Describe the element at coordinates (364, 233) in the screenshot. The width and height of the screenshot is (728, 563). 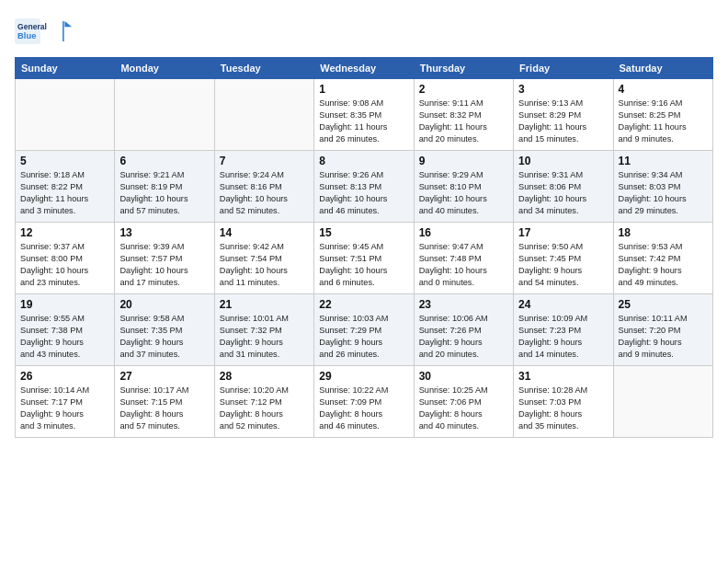
I see `day-number: 15` at that location.